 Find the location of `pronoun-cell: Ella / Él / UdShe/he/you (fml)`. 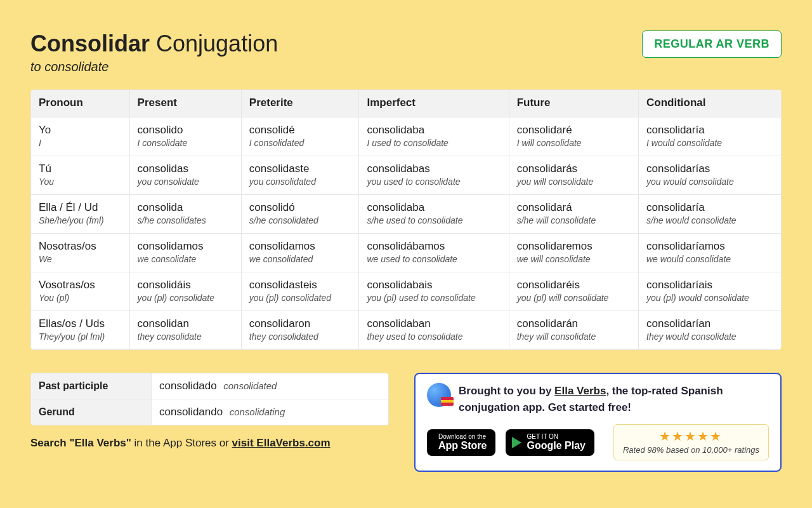

pronoun-cell: Ella / Él / UdShe/he/you (fml) is located at coordinates (81, 215).